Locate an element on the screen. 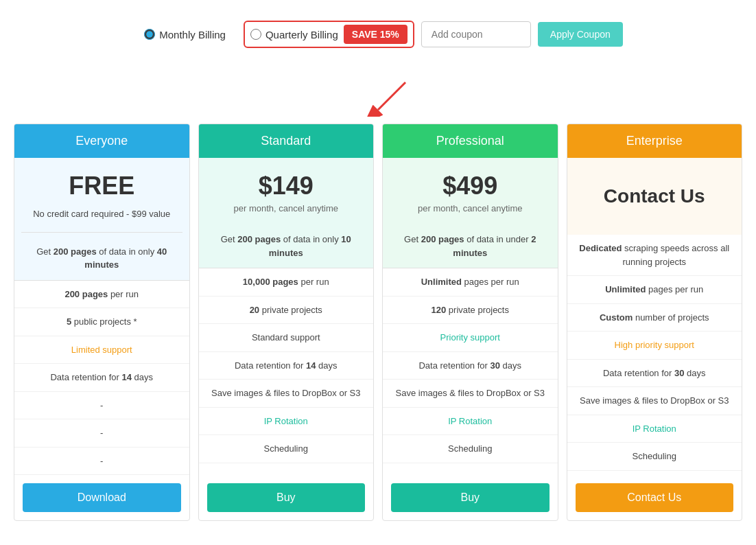 The width and height of the screenshot is (756, 545). price-main-professional: $499 is located at coordinates (471, 186).